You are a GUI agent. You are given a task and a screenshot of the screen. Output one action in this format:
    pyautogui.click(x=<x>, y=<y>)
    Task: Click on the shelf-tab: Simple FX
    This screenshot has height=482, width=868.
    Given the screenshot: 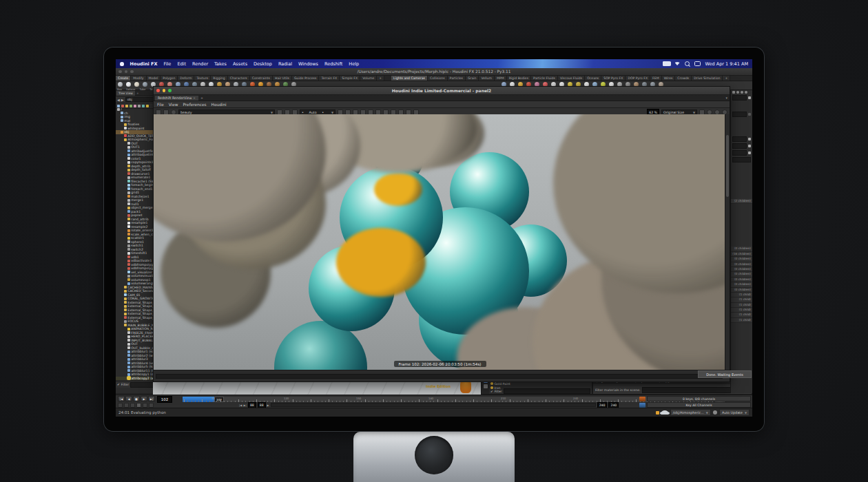 What is the action you would take?
    pyautogui.click(x=350, y=78)
    